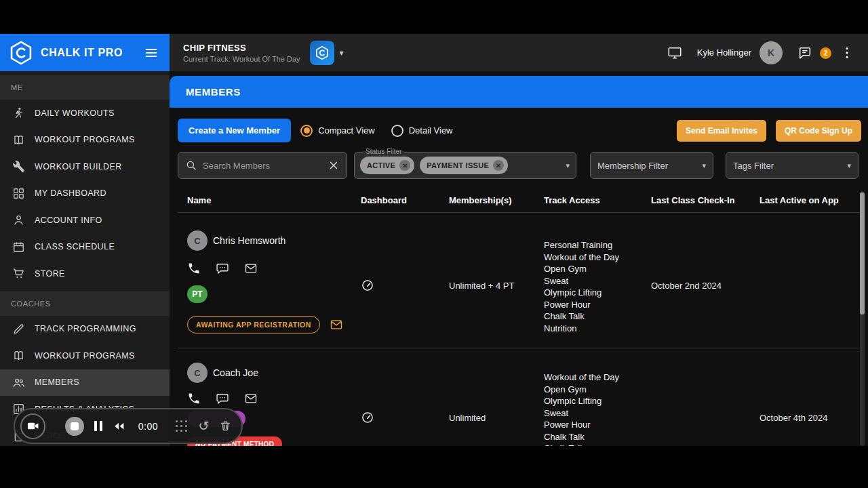 This screenshot has width=868, height=488. I want to click on pause-recording-button, so click(98, 426).